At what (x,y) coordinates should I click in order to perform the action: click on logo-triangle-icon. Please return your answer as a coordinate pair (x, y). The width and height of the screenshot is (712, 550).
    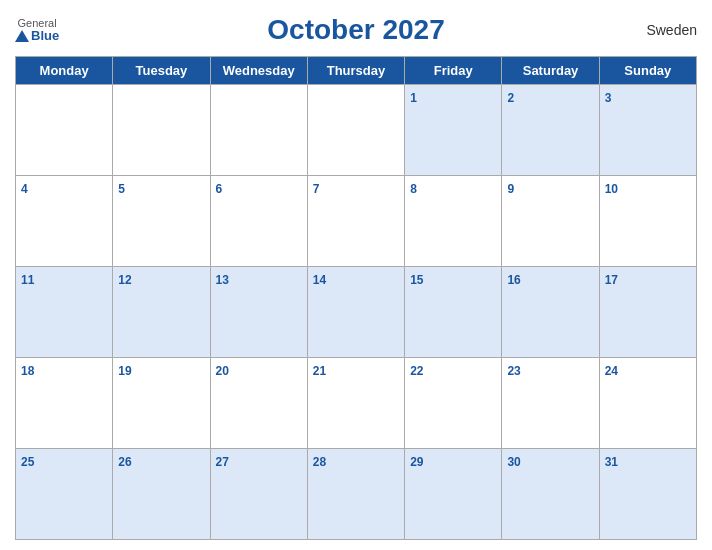
    Looking at the image, I should click on (22, 36).